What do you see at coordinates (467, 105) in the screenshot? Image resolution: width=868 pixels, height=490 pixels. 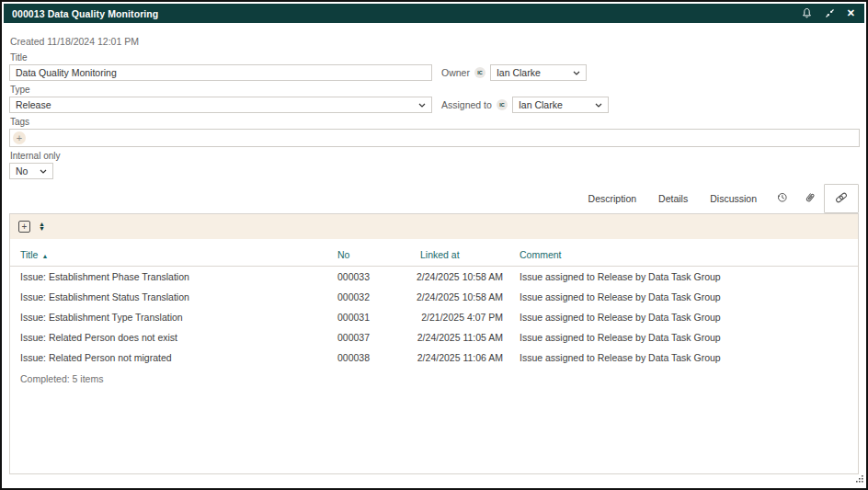 I see `assigned-to-label: Assigned to` at bounding box center [467, 105].